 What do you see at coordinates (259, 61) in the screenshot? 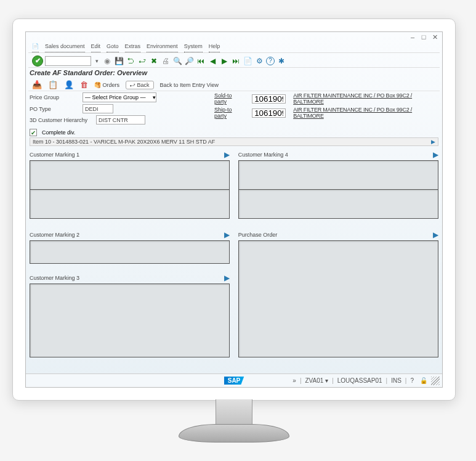
I see `layout-icon: ⚙` at bounding box center [259, 61].